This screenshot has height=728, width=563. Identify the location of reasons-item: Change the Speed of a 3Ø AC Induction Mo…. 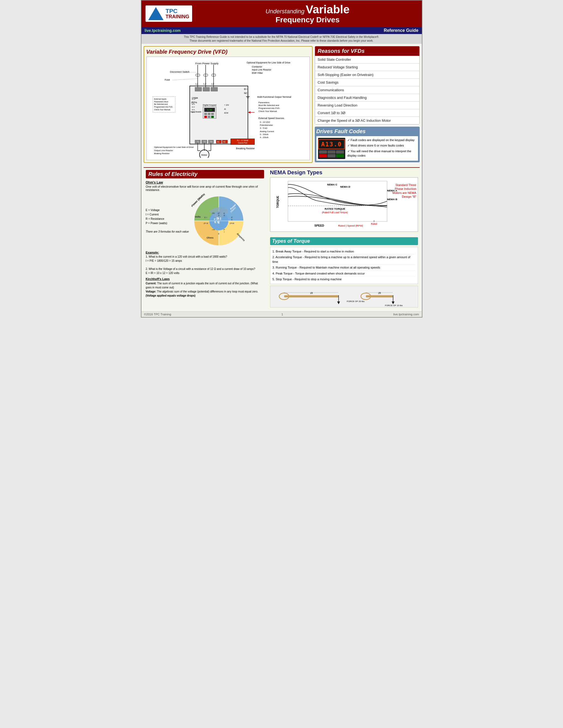
(367, 121).